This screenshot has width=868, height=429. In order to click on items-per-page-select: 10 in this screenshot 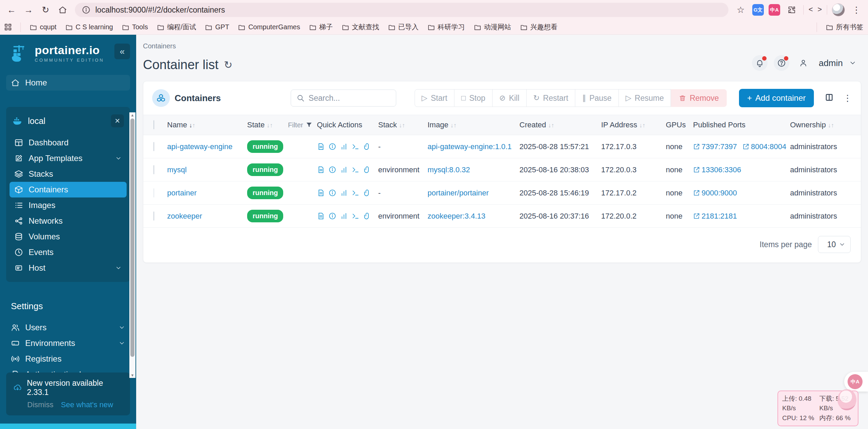, I will do `click(834, 244)`.